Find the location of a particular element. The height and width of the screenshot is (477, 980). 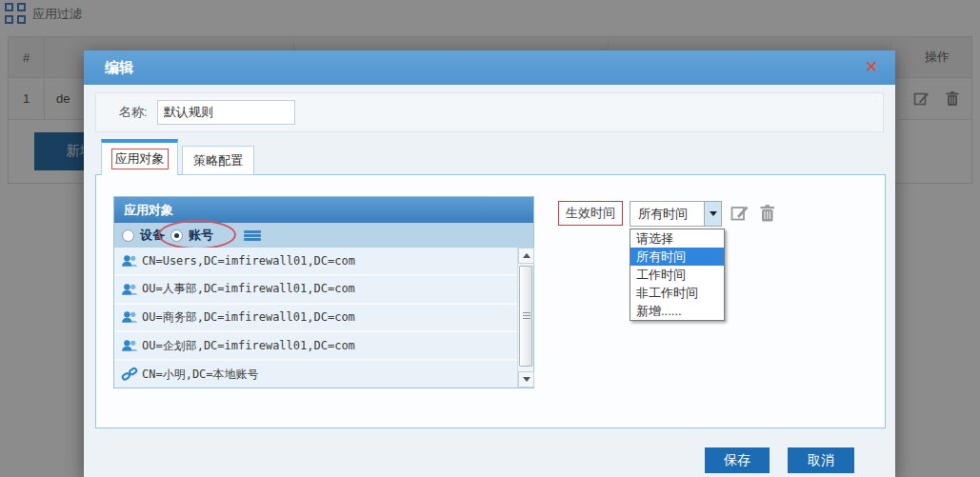

dropdown-option: 新增...... is located at coordinates (677, 310).